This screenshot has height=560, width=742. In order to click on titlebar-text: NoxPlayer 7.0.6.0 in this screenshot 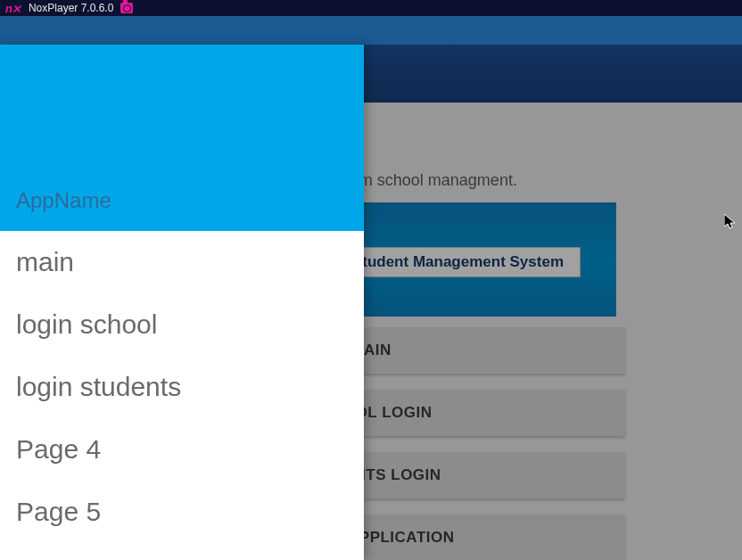, I will do `click(71, 8)`.